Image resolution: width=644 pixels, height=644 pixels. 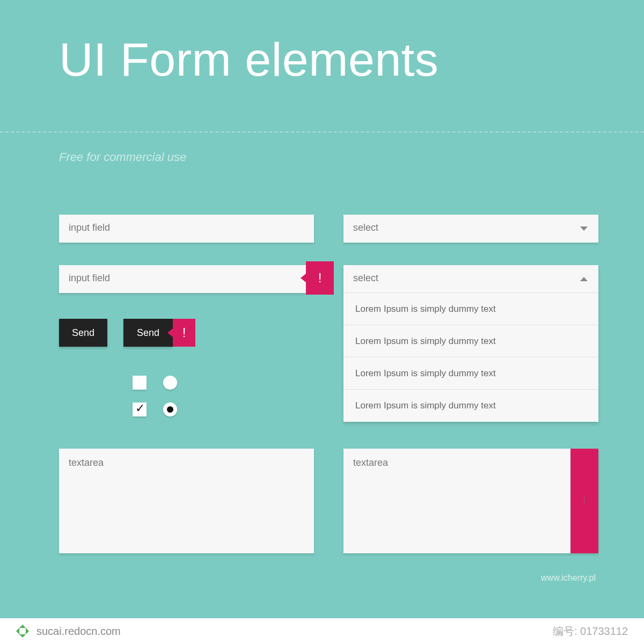 I want to click on checkbox-checked: ✓, so click(x=140, y=409).